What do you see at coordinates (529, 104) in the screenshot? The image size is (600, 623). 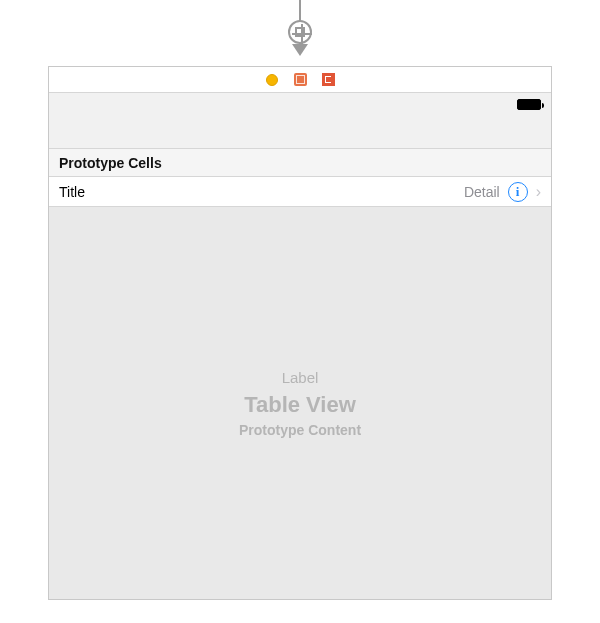 I see `battery-full-icon` at bounding box center [529, 104].